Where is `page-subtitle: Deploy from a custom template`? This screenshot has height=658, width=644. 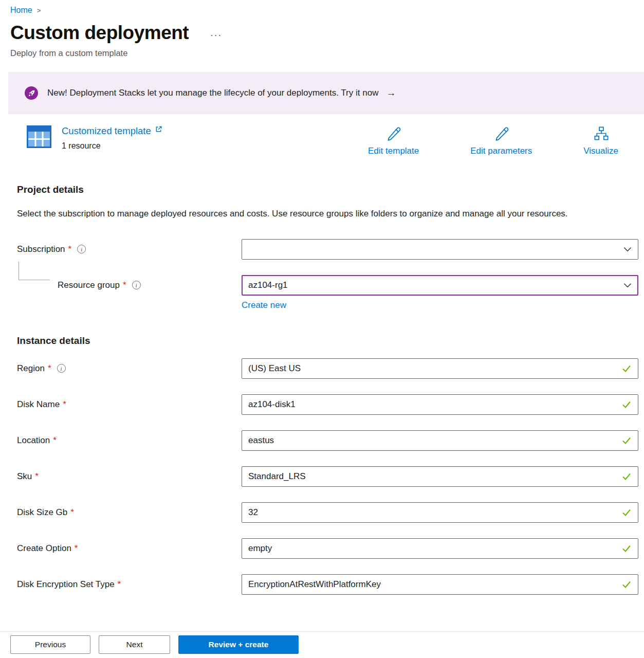
page-subtitle: Deploy from a custom template is located at coordinates (327, 53).